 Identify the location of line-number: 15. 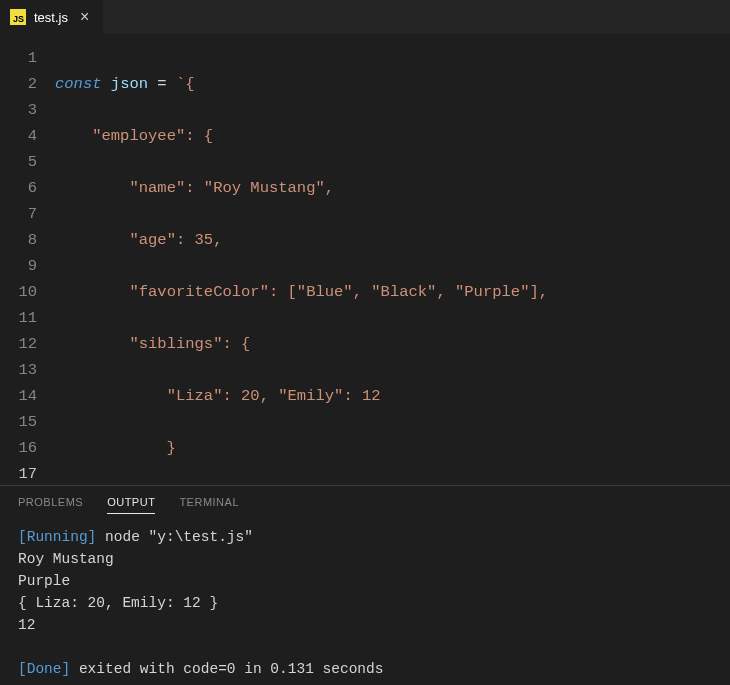
(18, 422).